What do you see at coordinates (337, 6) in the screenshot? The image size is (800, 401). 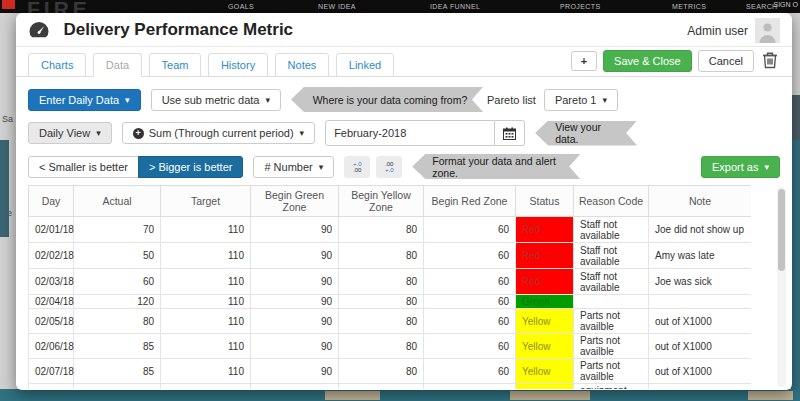 I see `nav-item-new-idea: NEW IDEA` at bounding box center [337, 6].